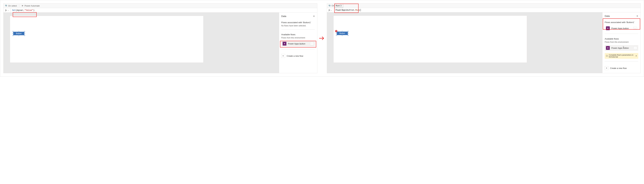 The width and height of the screenshot is (644, 184). What do you see at coordinates (342, 33) in the screenshot?
I see `button-selection: Button ✕ ⌄` at bounding box center [342, 33].